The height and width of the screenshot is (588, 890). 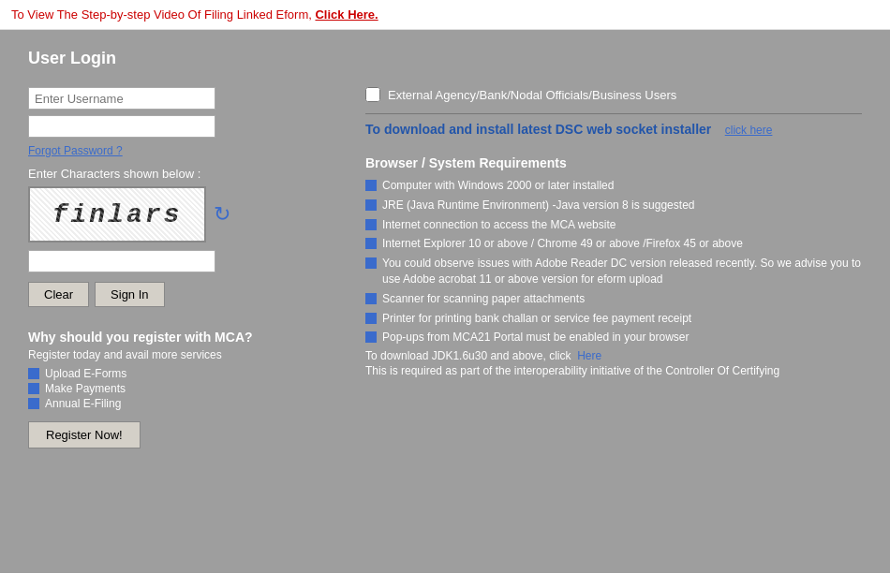 I want to click on list-item: Internet connection to access the MCA we…, so click(x=614, y=225).